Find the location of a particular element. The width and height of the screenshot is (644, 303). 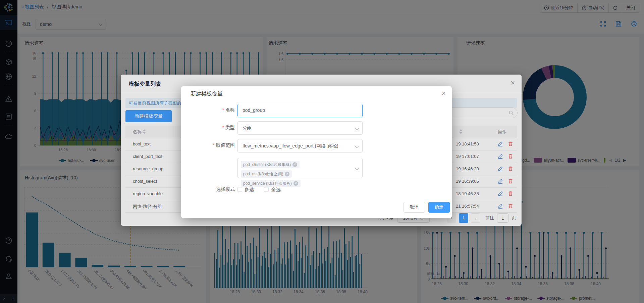

tag-label: pod_cluster (K8s容器集群) is located at coordinates (267, 165).